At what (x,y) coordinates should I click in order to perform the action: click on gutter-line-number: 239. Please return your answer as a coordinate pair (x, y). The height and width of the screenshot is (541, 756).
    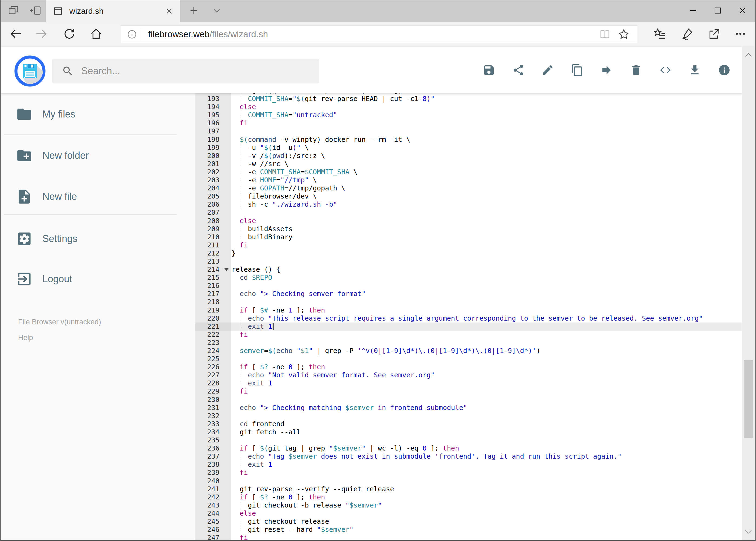
    Looking at the image, I should click on (213, 473).